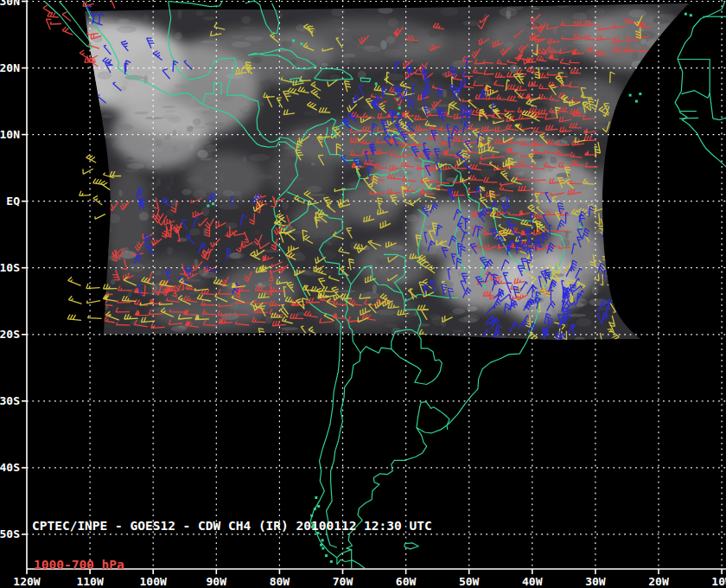 This screenshot has width=726, height=588. What do you see at coordinates (433, 416) in the screenshot?
I see `uruguay-border` at bounding box center [433, 416].